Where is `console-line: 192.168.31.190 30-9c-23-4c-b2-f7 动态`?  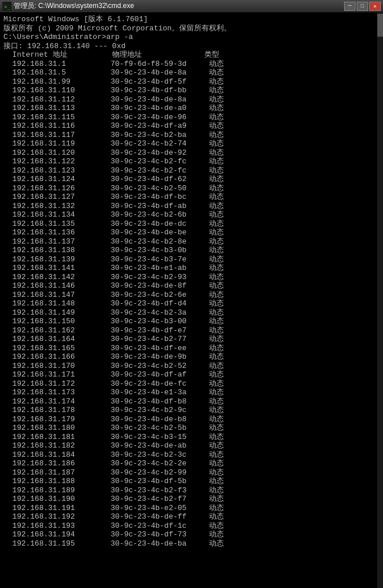
console-line: 192.168.31.190 30-9c-23-4c-b2-f7 动态 is located at coordinates (191, 499).